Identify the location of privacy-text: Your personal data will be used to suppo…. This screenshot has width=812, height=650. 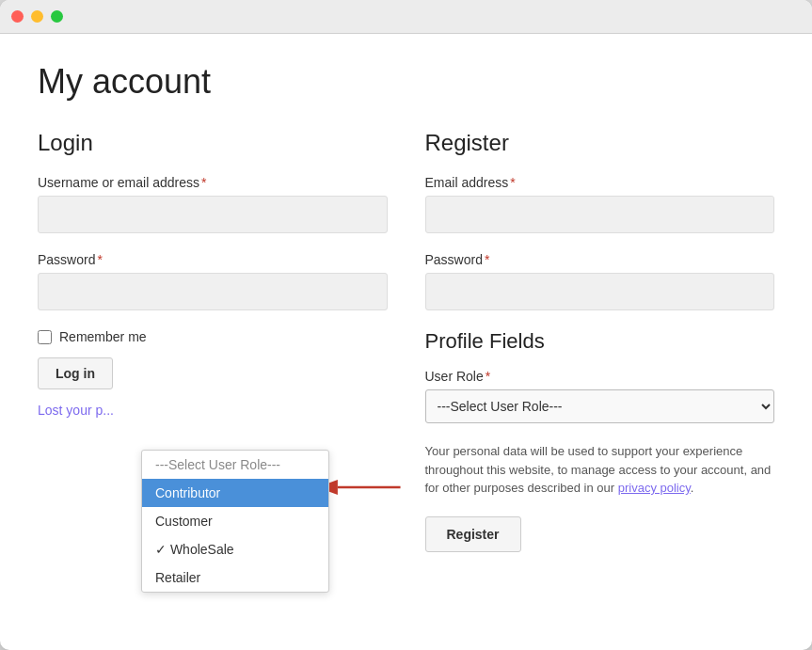
(600, 470).